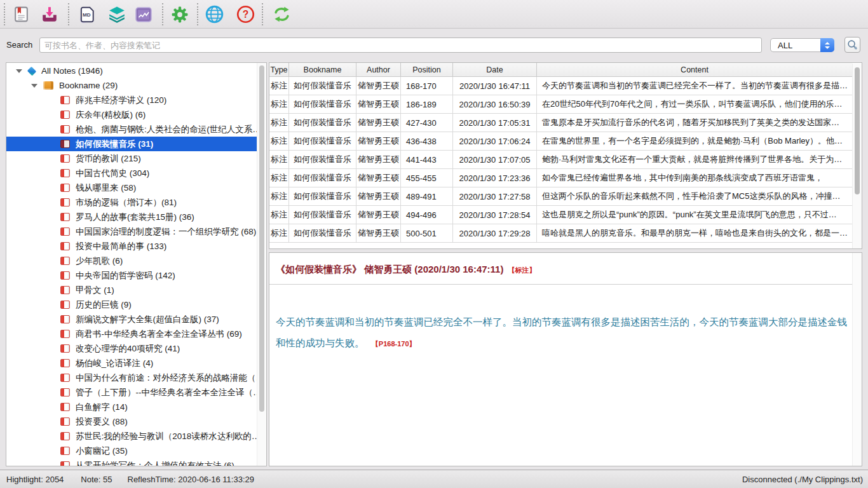  What do you see at coordinates (21, 14) in the screenshot?
I see `notes-document-button` at bounding box center [21, 14].